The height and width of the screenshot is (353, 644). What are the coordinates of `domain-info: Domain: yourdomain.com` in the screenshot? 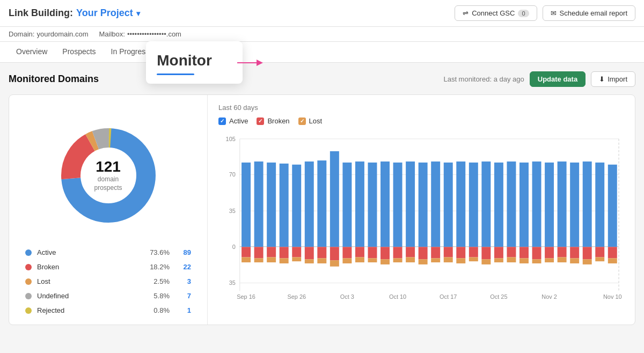 It's located at (48, 34).